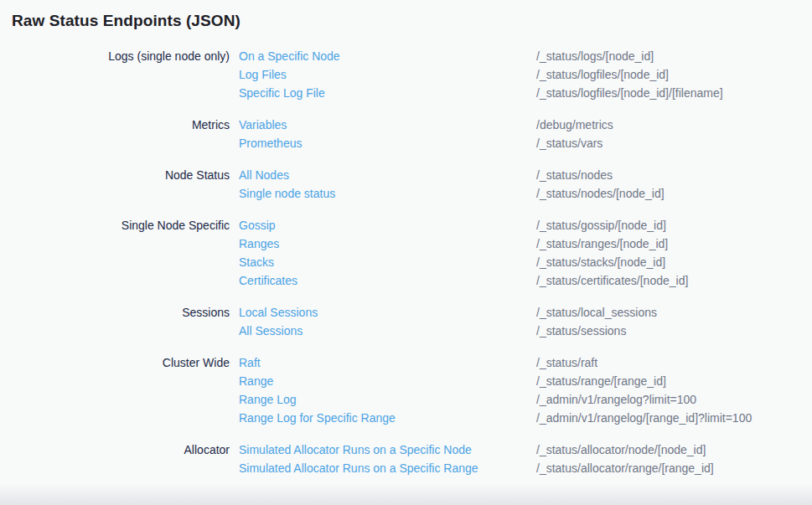  I want to click on endpoint-path: /_status/raft, so click(566, 363).